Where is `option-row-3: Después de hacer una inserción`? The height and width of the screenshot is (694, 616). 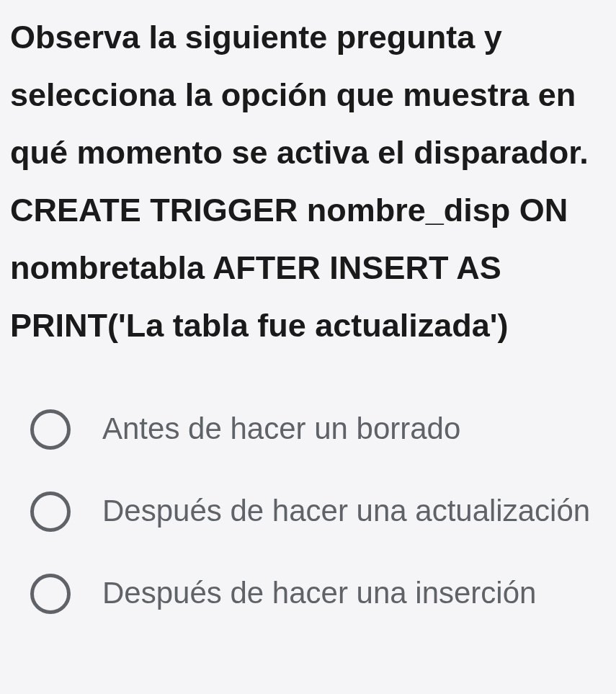 option-row-3: Después de hacer una inserción is located at coordinates (318, 594).